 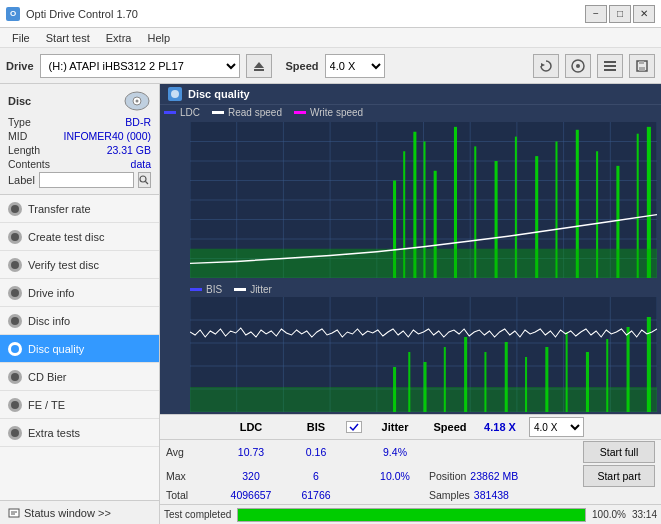 I want to click on titlebar-controls: − □ ✕, so click(x=620, y=14).